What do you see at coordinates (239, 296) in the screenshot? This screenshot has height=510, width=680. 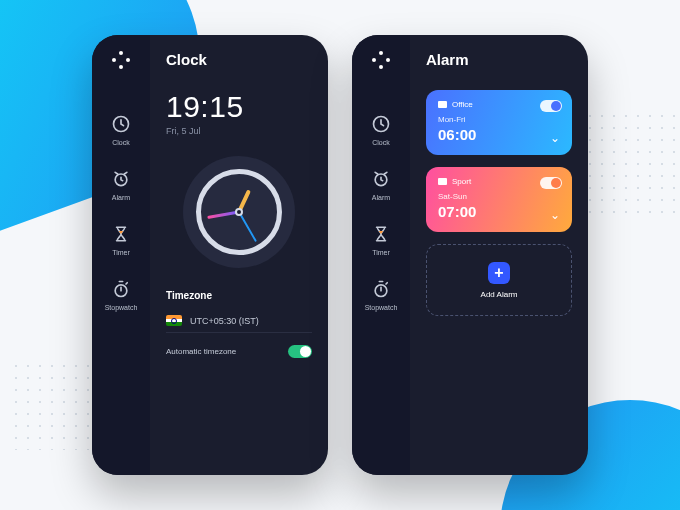 I see `timezone-heading: Timezone` at bounding box center [239, 296].